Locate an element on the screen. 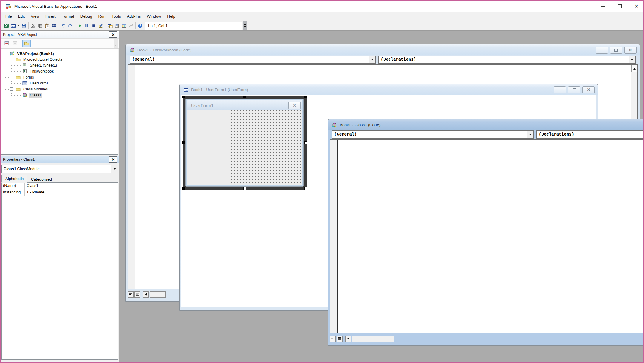  menu-item-help: Help is located at coordinates (171, 16).